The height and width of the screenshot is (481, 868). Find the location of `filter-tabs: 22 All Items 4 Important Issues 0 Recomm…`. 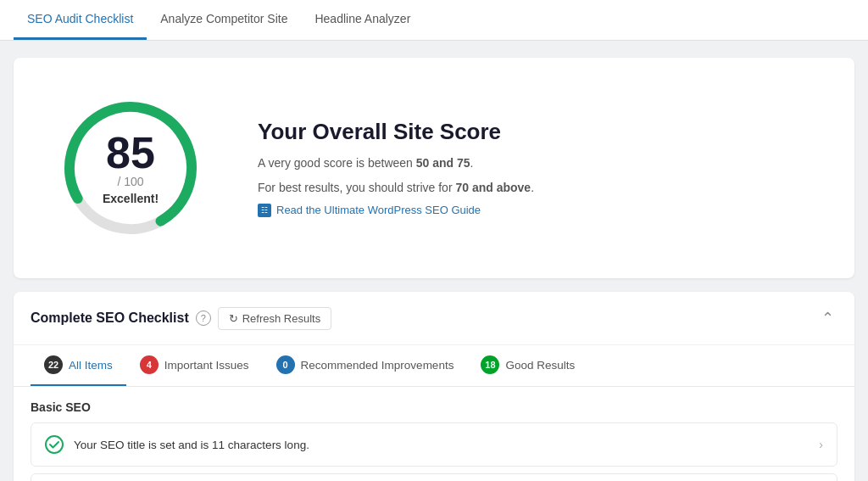

filter-tabs: 22 All Items 4 Important Issues 0 Recomm… is located at coordinates (434, 366).